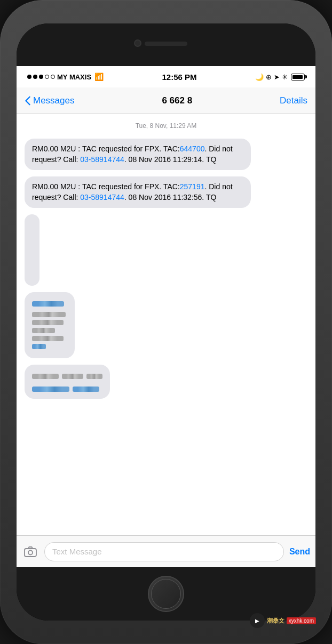 This screenshot has height=644, width=332. Describe the element at coordinates (276, 77) in the screenshot. I see `location-icon: ➤` at that location.